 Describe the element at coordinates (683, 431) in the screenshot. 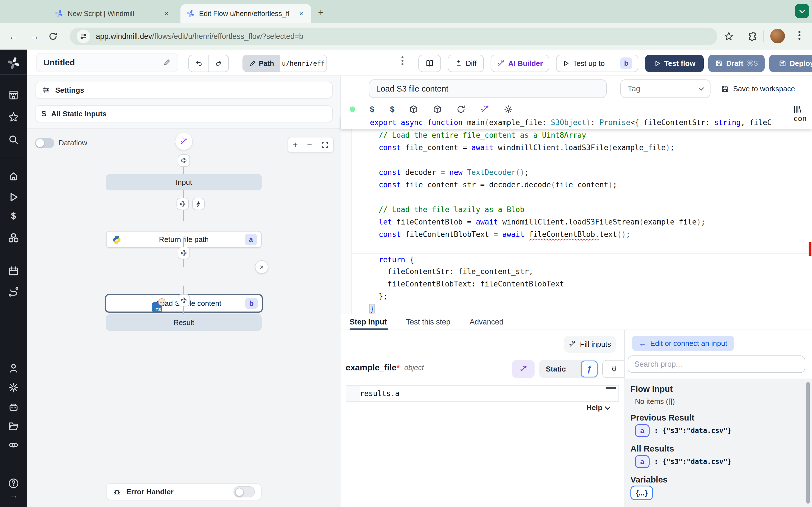

I see `previous-result-row: a : {"s3":"data.csv"}` at that location.